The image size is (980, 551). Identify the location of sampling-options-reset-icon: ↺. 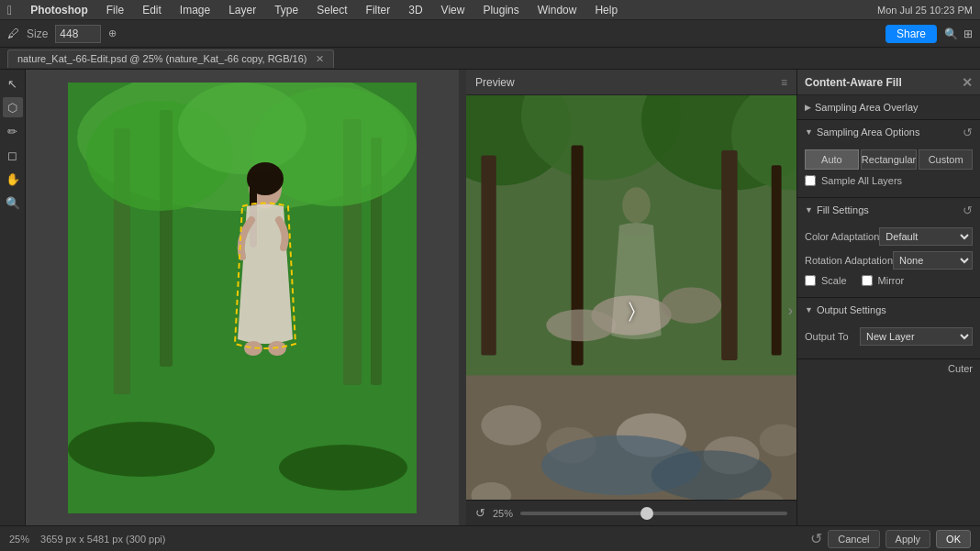
(967, 132).